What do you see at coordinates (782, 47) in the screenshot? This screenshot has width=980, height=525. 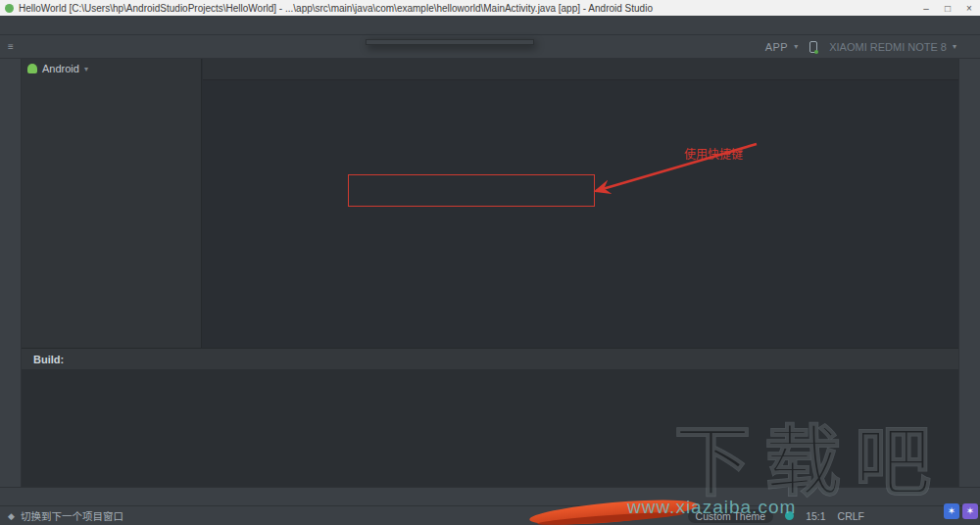 I see `run-configuration-select: app ▾` at bounding box center [782, 47].